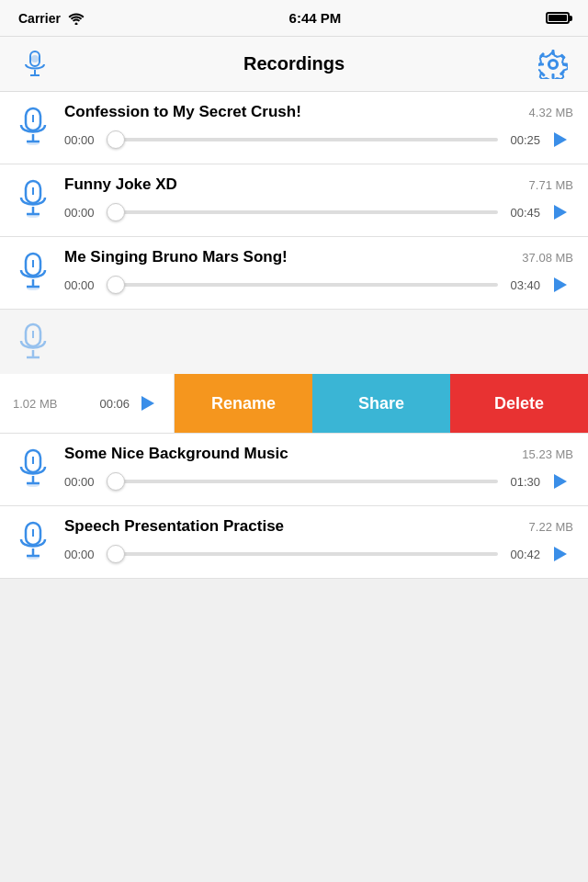 This screenshot has height=882, width=588. Describe the element at coordinates (293, 185) in the screenshot. I see `recording-title: Funny Joke XD` at that location.